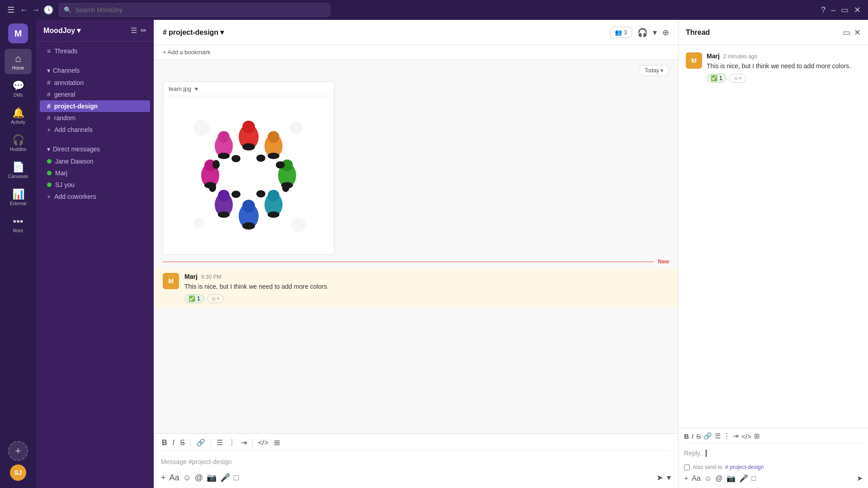  What do you see at coordinates (134, 31) in the screenshot?
I see `filter-button: ☰` at bounding box center [134, 31].